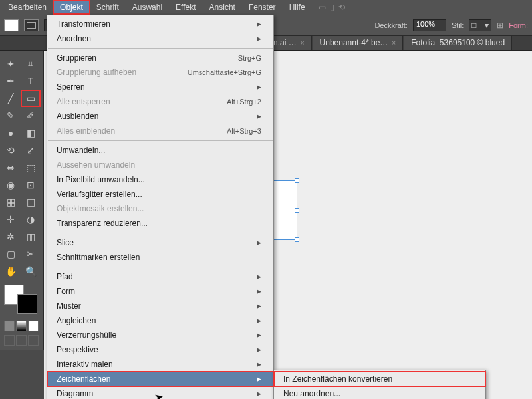  Describe the element at coordinates (160, 58) in the screenshot. I see `menu-item: GruppierenStrg+G` at that location.